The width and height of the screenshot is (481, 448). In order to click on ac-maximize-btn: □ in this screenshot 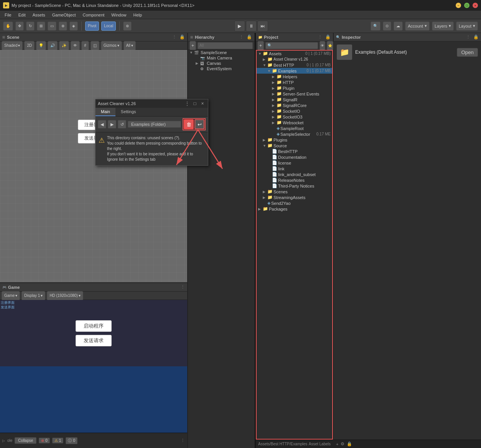, I will do `click(195, 104)`.